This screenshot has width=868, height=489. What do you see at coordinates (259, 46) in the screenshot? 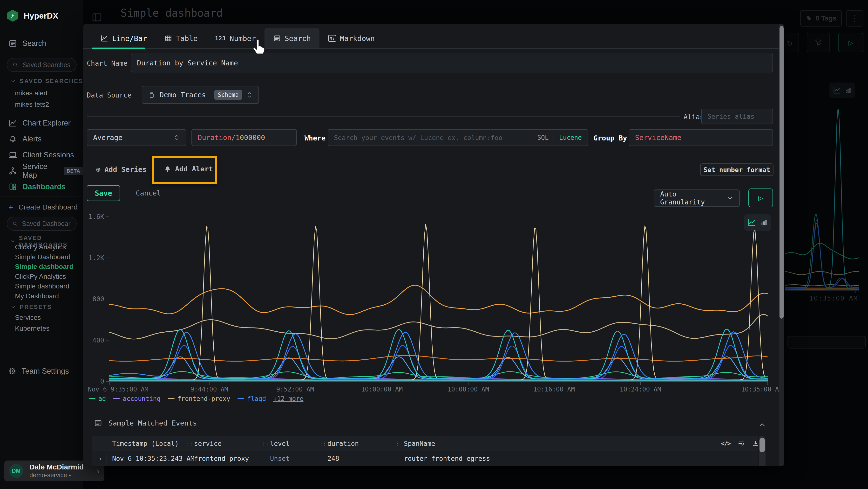
I see `mouse-cursor` at bounding box center [259, 46].